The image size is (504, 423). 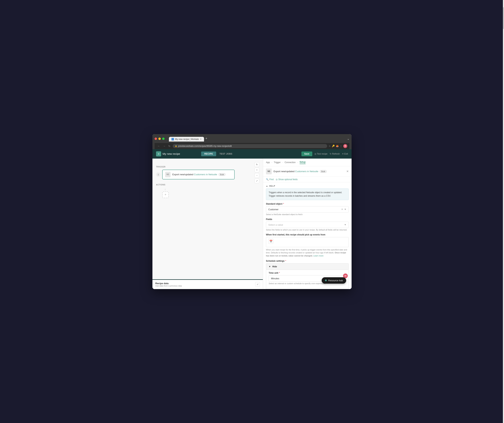 I want to click on when-started-label-text: When first started, this recipe should p…, so click(x=296, y=235).